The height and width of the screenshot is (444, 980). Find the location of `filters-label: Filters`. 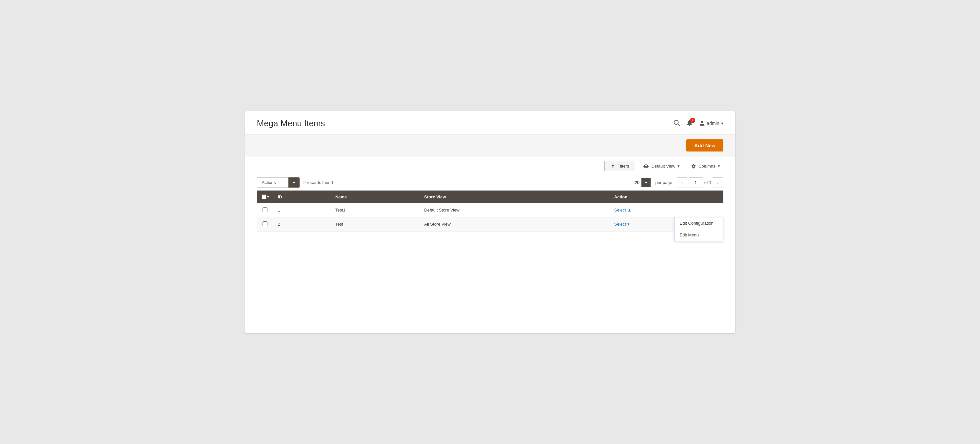

filters-label: Filters is located at coordinates (623, 166).